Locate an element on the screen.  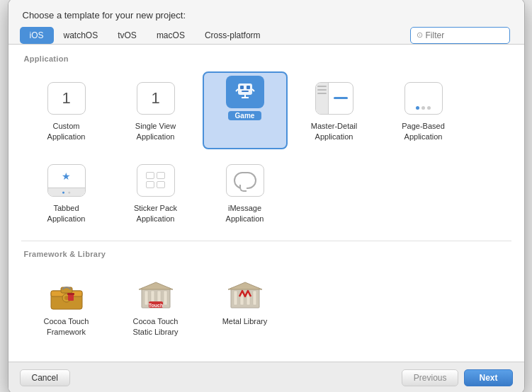
svg-text: Touch is located at coordinates (155, 306).